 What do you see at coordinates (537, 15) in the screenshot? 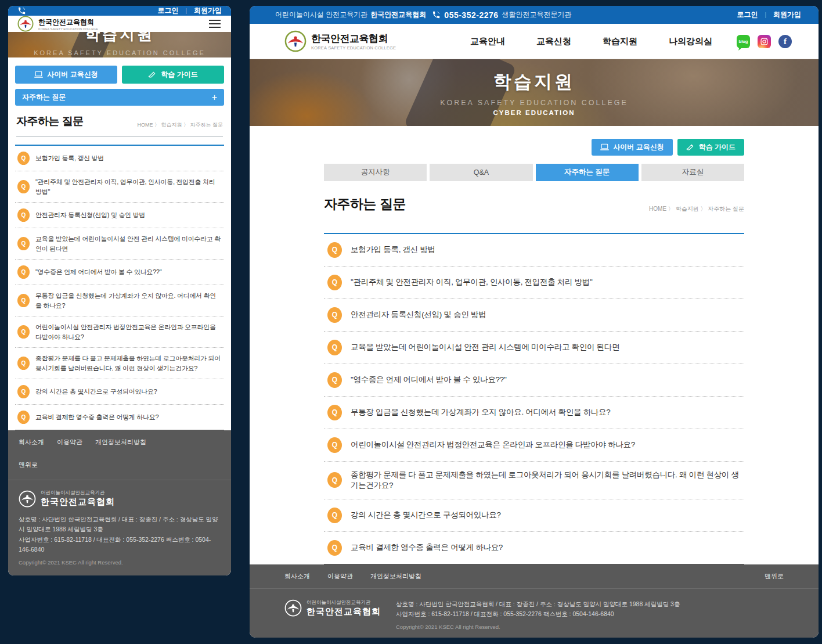
I see `topbar-tagline: 생활안전교육전문기관` at bounding box center [537, 15].